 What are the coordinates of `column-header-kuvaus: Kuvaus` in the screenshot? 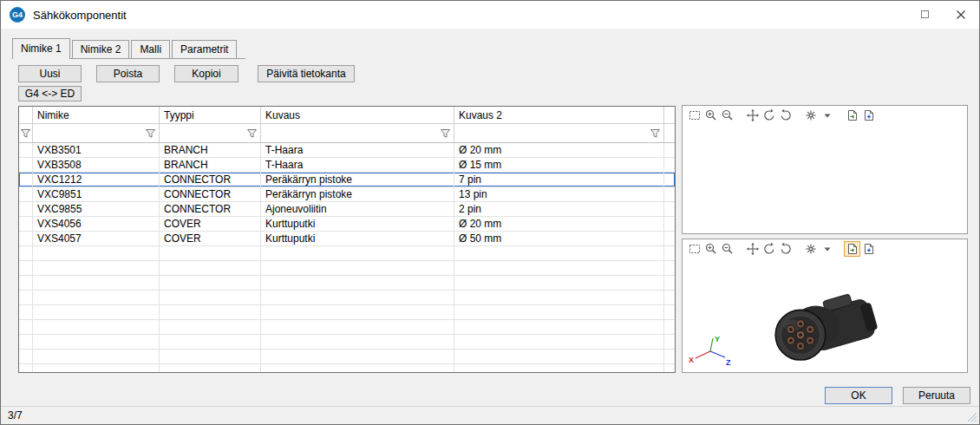 It's located at (357, 114).